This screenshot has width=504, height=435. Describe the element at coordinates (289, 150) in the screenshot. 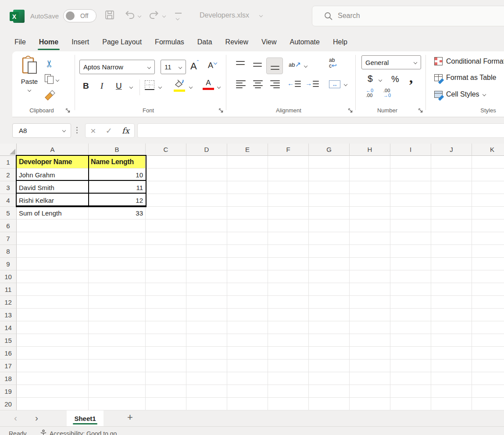

I see `column-header-F: F` at that location.